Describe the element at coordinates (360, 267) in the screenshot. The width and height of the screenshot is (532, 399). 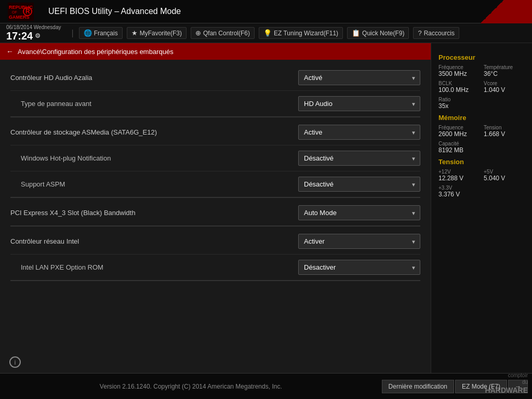
I see `pxe-rom-dropdown: Activer Désactiver` at that location.